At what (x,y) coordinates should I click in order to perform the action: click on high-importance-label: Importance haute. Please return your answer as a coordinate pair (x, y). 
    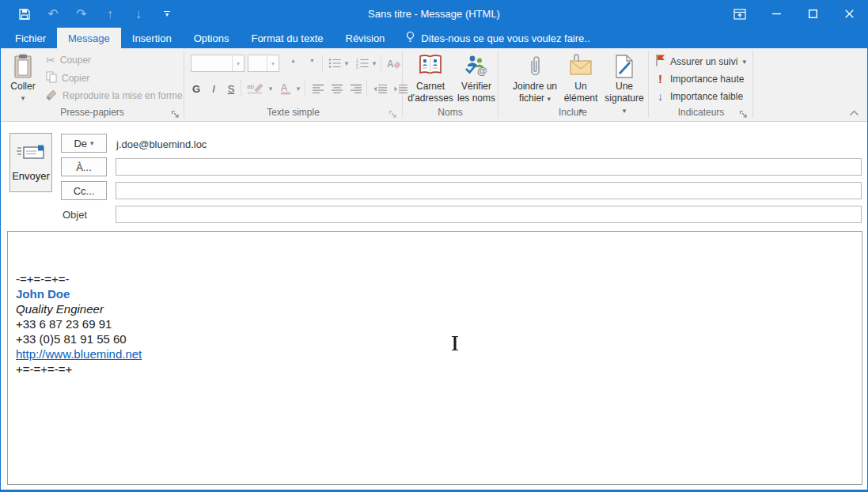
    Looking at the image, I should click on (707, 79).